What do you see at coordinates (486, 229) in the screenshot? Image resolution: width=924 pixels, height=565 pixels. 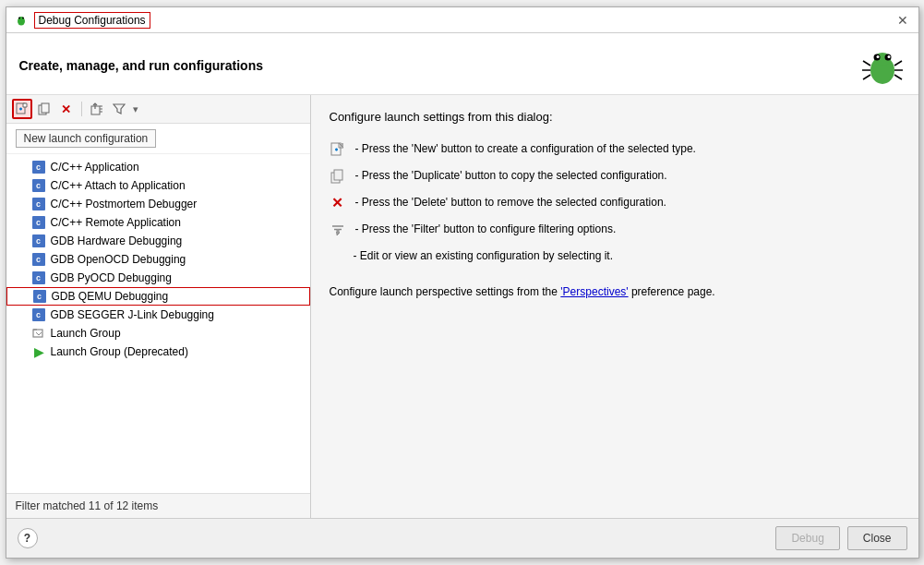 I see `info-text: - Press the 'Filter' button to configure…` at bounding box center [486, 229].